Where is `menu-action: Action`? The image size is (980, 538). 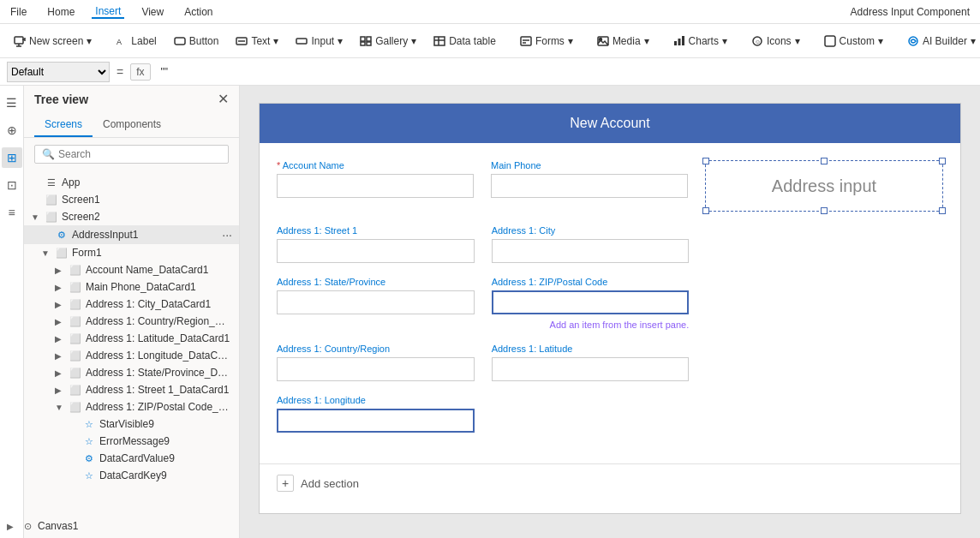
menu-action: Action is located at coordinates (199, 12).